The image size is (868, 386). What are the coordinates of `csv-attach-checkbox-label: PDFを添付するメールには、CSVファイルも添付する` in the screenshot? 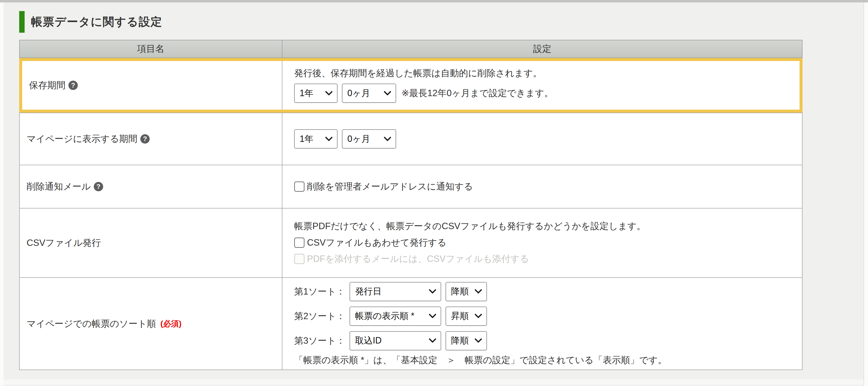 It's located at (418, 259).